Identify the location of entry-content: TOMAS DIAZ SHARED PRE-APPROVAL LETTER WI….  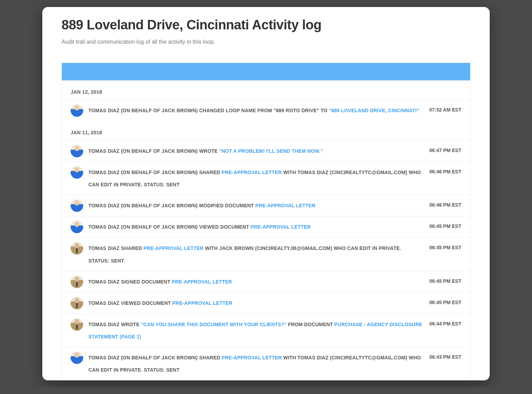
(259, 254).